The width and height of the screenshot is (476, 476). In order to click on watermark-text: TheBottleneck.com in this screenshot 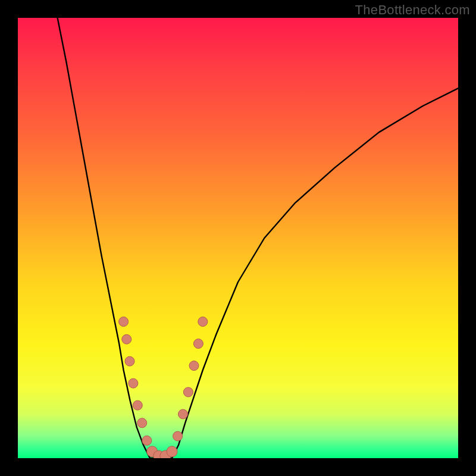, I will do `click(413, 10)`.